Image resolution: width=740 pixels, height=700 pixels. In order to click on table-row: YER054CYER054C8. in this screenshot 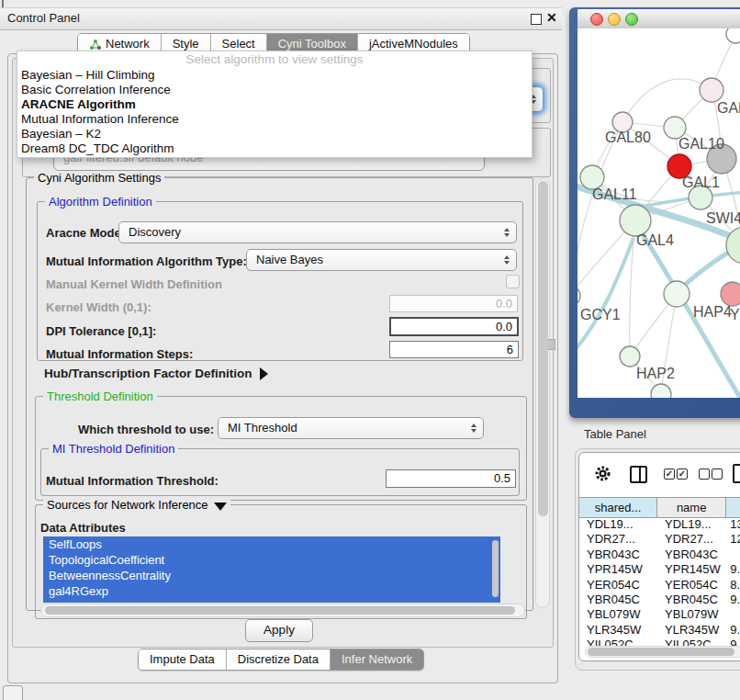, I will do `click(659, 585)`.